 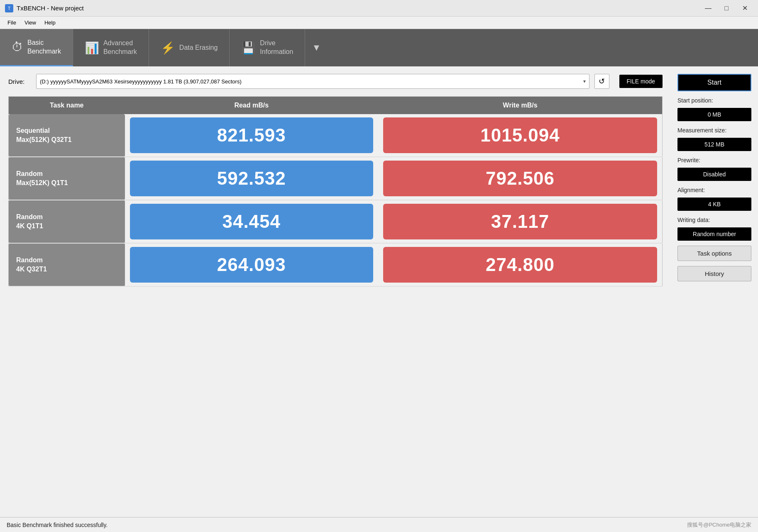 I want to click on title-bar: T TxBENCH - New project — □ ✕, so click(x=379, y=8).